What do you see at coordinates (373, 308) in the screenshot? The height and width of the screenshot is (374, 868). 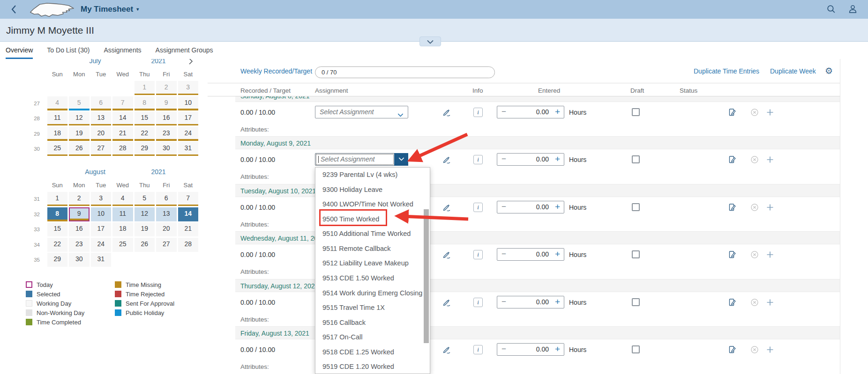 I see `assignment-option-9515: 9515 Travel Time 1X` at bounding box center [373, 308].